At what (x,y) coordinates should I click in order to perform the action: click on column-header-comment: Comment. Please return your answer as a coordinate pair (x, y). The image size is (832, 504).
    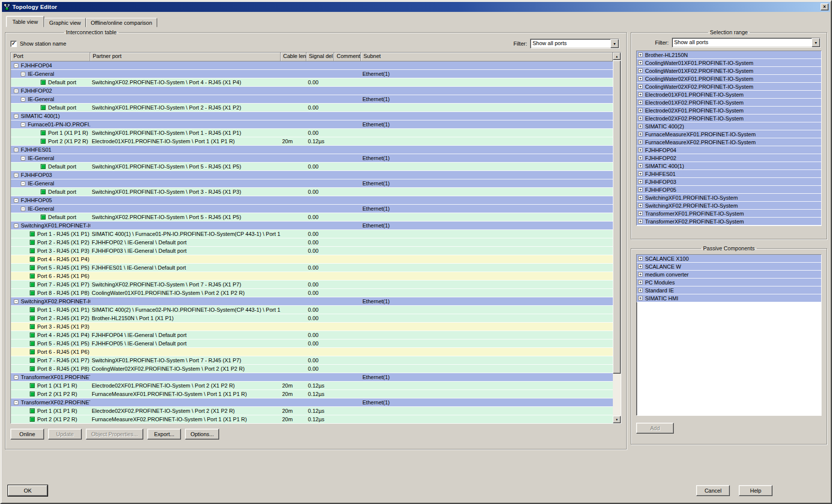
    Looking at the image, I should click on (348, 57).